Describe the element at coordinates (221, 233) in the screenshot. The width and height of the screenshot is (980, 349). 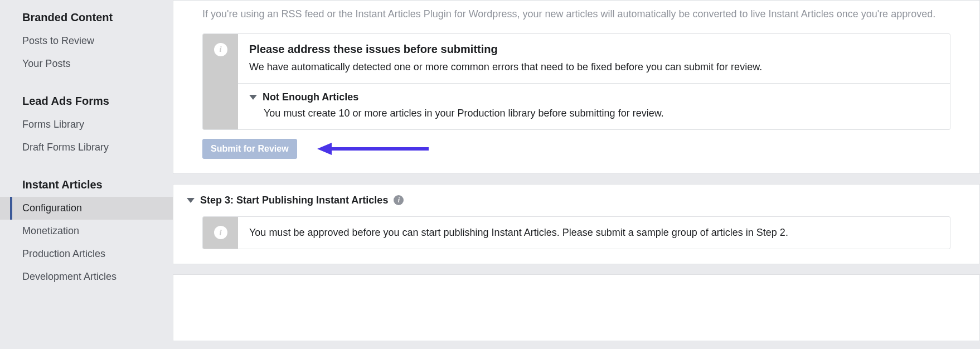
I see `step3-message-side: i` at that location.